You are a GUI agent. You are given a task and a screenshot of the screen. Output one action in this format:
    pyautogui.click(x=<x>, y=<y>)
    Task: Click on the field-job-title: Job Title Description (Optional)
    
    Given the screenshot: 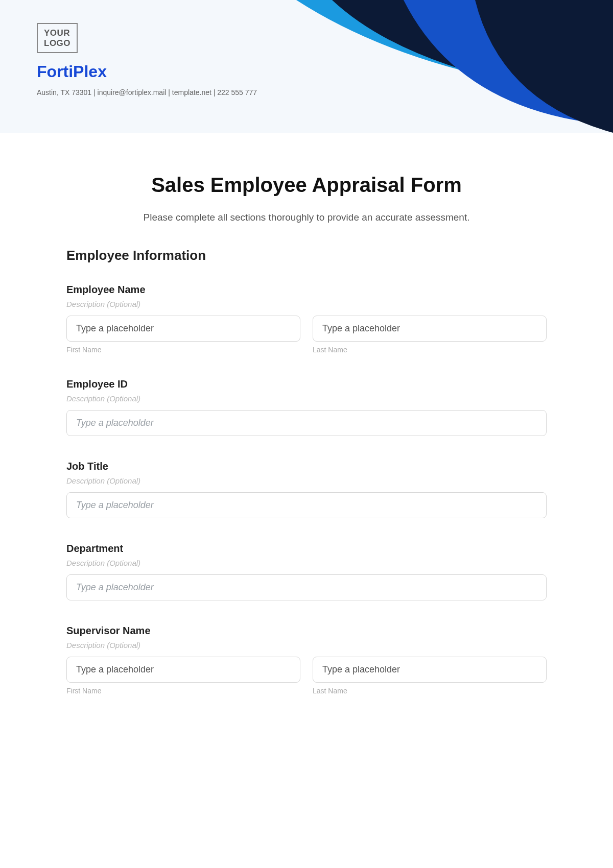 What is the action you would take?
    pyautogui.click(x=306, y=489)
    